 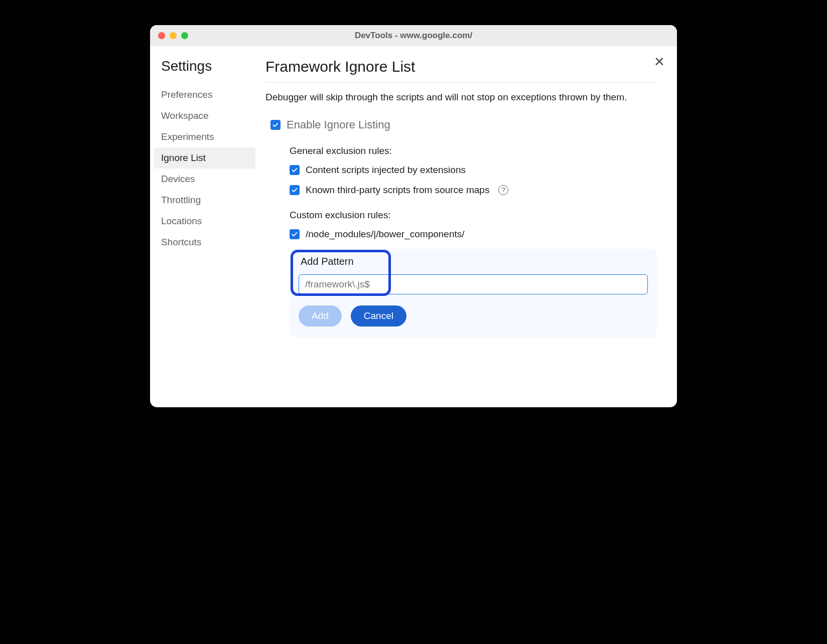 What do you see at coordinates (207, 95) in the screenshot?
I see `sidebar-item-preferences: Preferences` at bounding box center [207, 95].